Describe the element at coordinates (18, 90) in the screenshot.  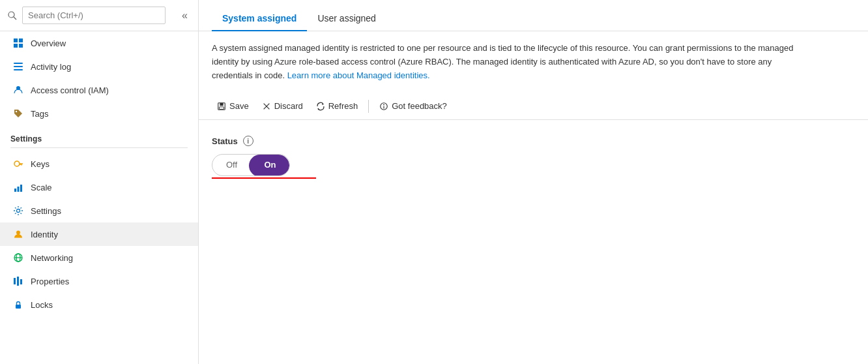
I see `person-icon` at that location.